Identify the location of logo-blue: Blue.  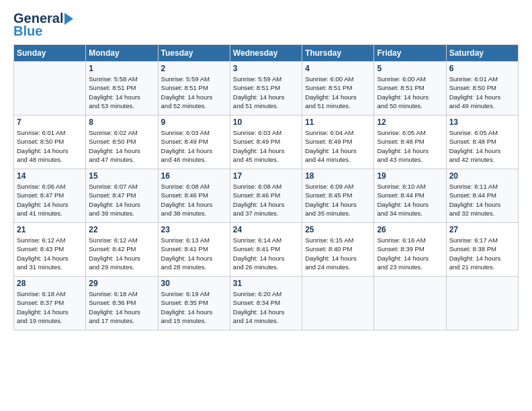
(28, 31).